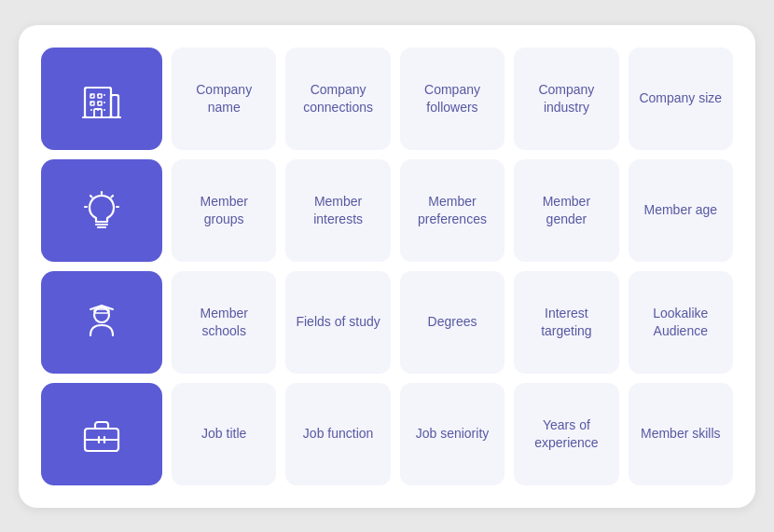 This screenshot has width=774, height=532. I want to click on targeting-item-0-4: Company size, so click(681, 99).